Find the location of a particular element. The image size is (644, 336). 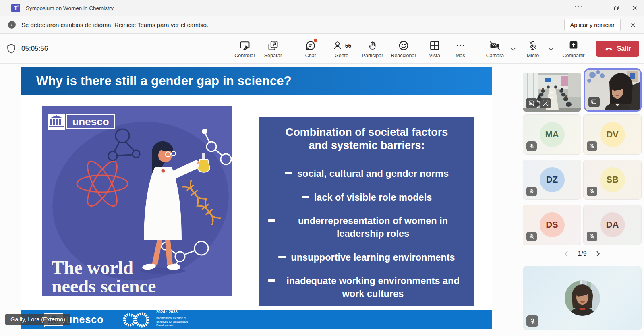

speaker-tile-image-button is located at coordinates (594, 102).